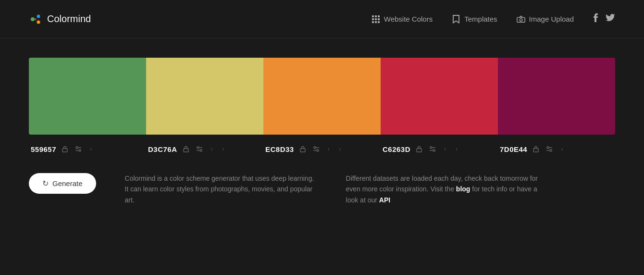 This screenshot has width=644, height=275. What do you see at coordinates (329, 149) in the screenshot?
I see `arrow-left-2: ‹` at bounding box center [329, 149].